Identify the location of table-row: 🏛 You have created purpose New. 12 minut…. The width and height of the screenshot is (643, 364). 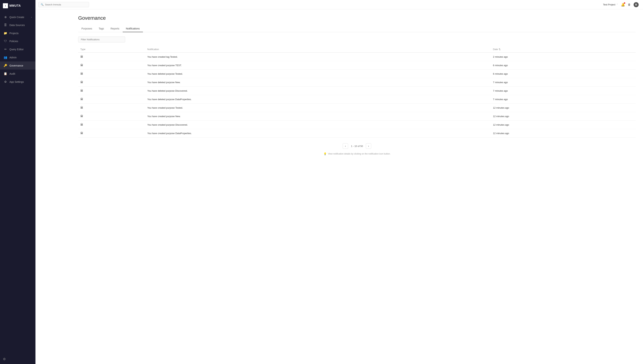
(357, 116).